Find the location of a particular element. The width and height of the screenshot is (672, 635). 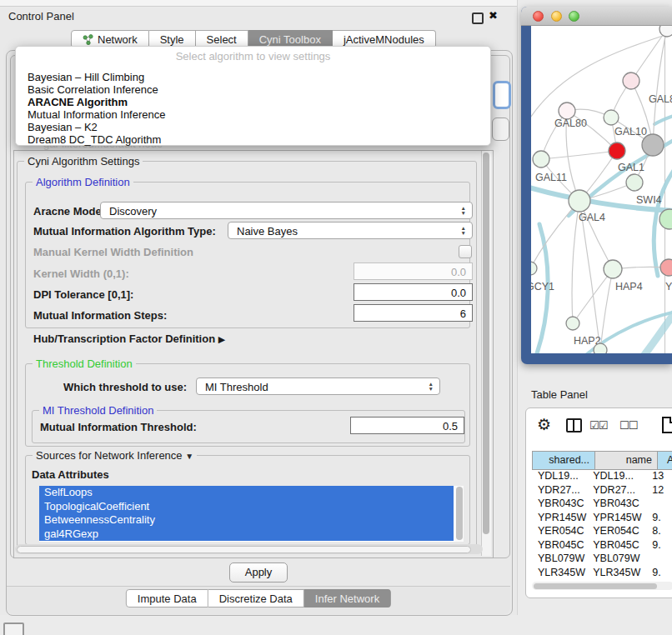

which-threshold-combo: MI Threshold ▲▼ is located at coordinates (318, 387).